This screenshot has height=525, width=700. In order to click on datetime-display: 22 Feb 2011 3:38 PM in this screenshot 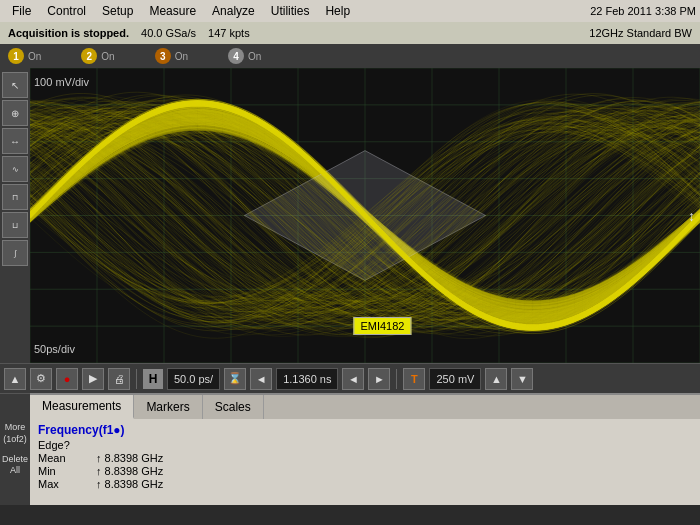, I will do `click(643, 11)`.